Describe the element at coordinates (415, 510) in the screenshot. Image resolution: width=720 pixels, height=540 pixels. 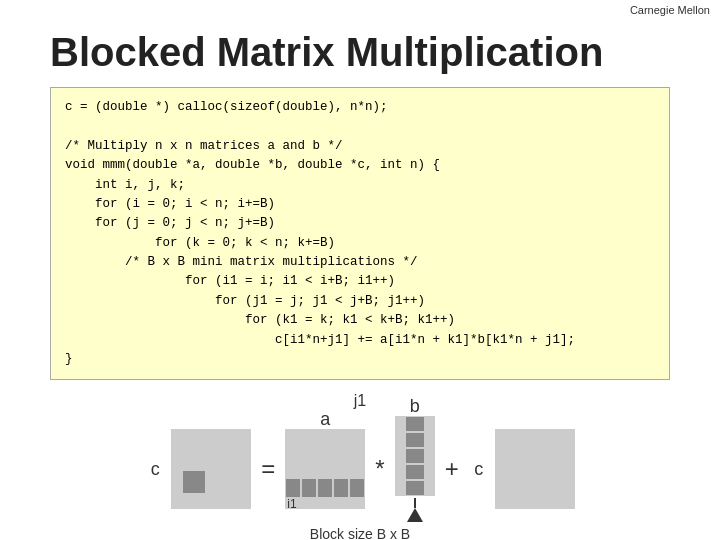
I see `b-arrow-container` at that location.